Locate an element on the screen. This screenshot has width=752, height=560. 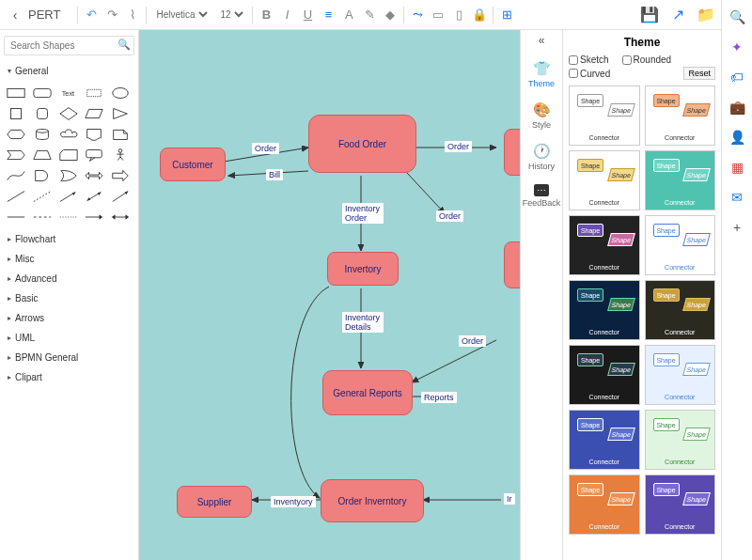
highlight-icon: ✎ is located at coordinates (369, 15).